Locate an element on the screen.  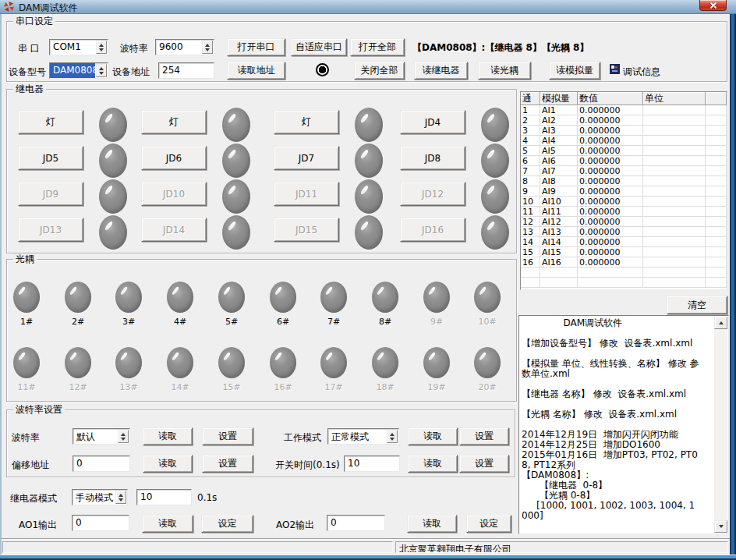
adaptive-port-button: 自适应串口 is located at coordinates (319, 47).